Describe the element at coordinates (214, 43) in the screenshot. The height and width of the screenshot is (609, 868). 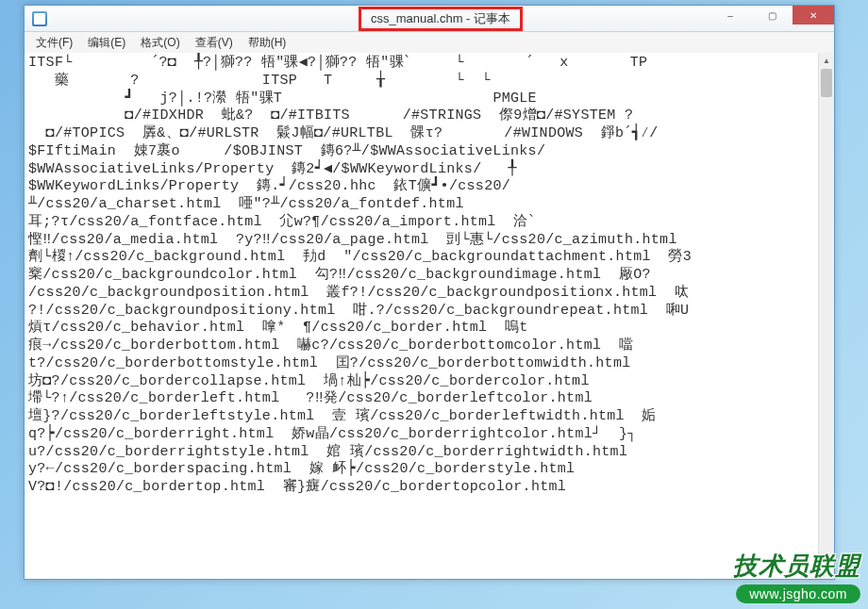
I see `menu-view: 查看(V)` at that location.